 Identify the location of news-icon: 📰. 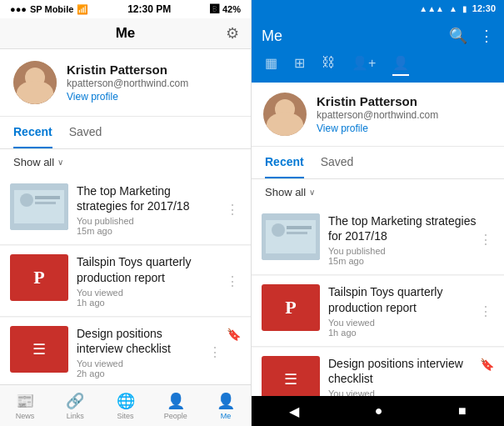
(25, 401).